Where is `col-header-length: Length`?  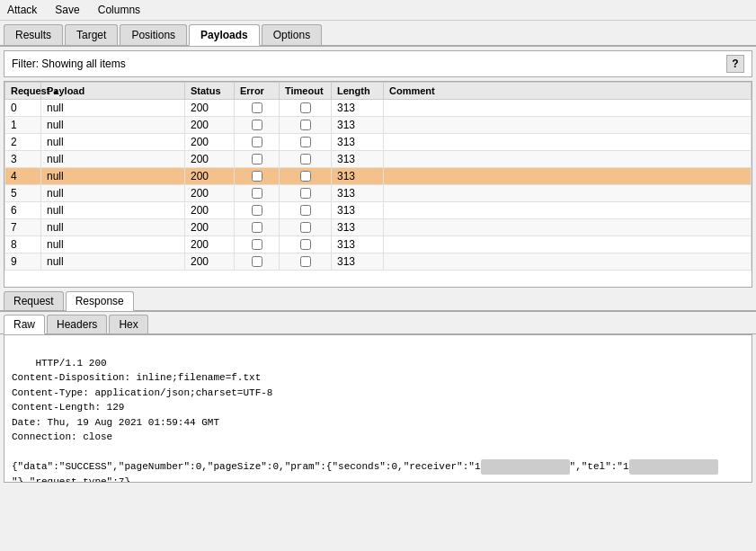 col-header-length: Length is located at coordinates (358, 92).